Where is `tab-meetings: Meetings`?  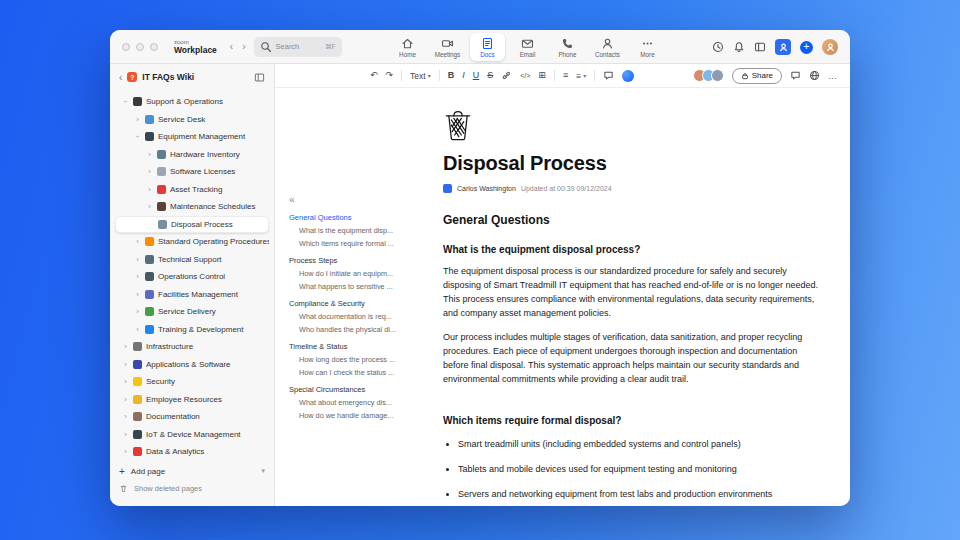 tab-meetings: Meetings is located at coordinates (448, 47).